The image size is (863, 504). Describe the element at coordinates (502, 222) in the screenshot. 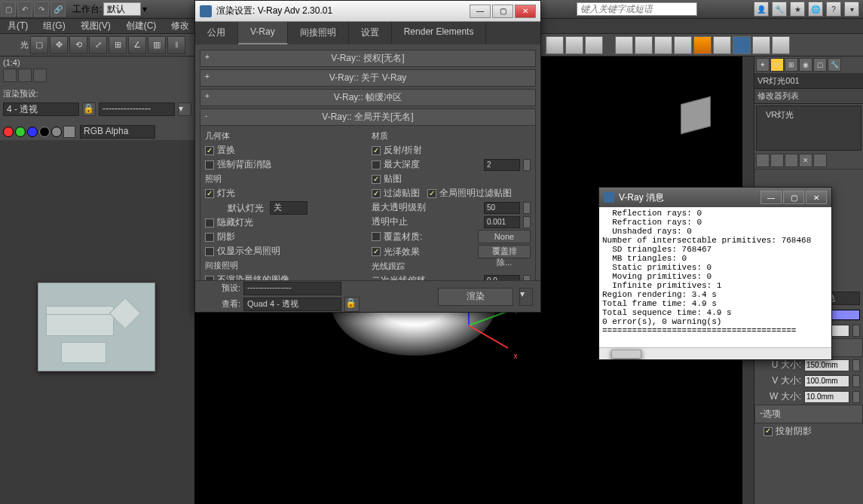

I see `transp-cutoff-input` at that location.